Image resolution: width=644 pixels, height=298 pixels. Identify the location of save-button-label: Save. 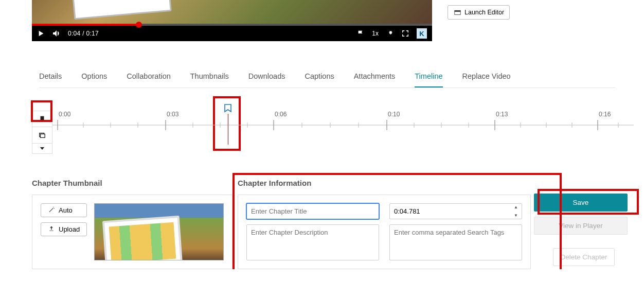
(581, 203).